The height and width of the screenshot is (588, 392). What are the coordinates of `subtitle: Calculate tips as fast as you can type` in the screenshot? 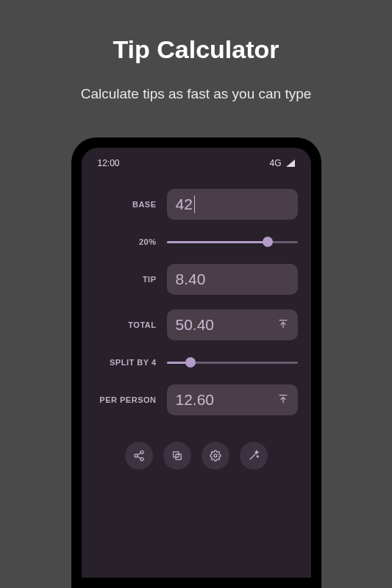 It's located at (196, 94).